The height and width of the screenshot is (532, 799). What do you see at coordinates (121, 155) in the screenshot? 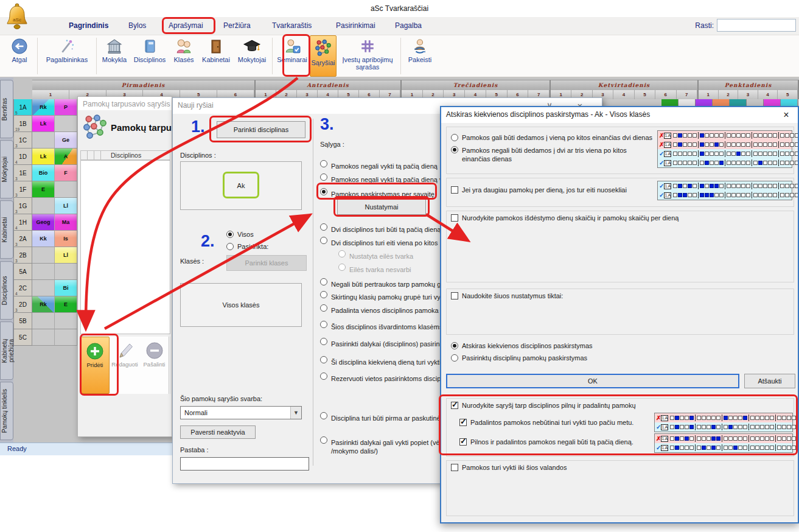
I see `column-header-disciplinos: Disciplinos` at bounding box center [121, 155].